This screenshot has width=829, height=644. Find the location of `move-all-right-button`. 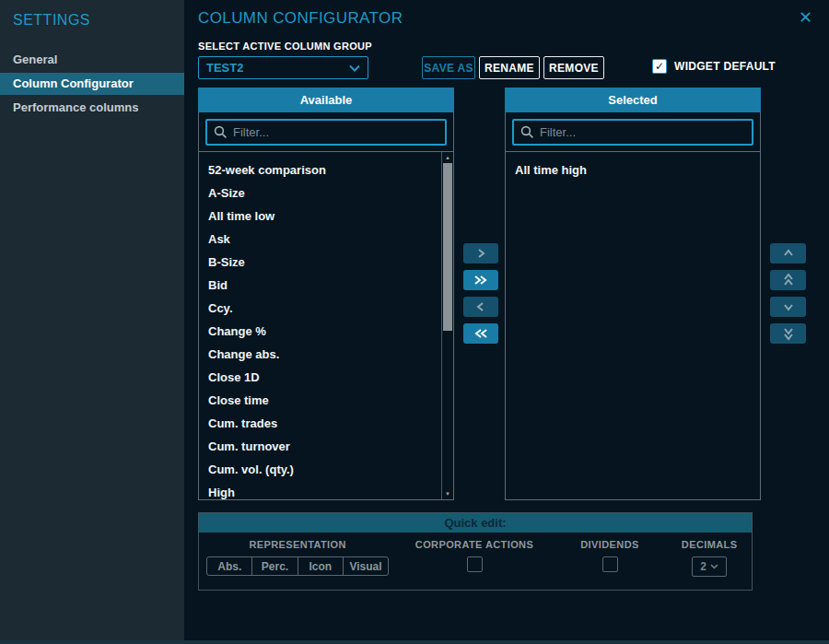

move-all-right-button is located at coordinates (481, 280).